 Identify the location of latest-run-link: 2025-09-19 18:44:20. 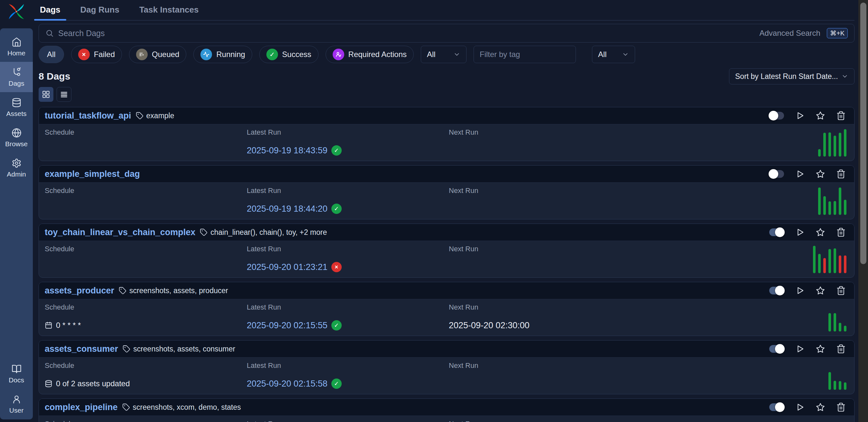
(287, 209).